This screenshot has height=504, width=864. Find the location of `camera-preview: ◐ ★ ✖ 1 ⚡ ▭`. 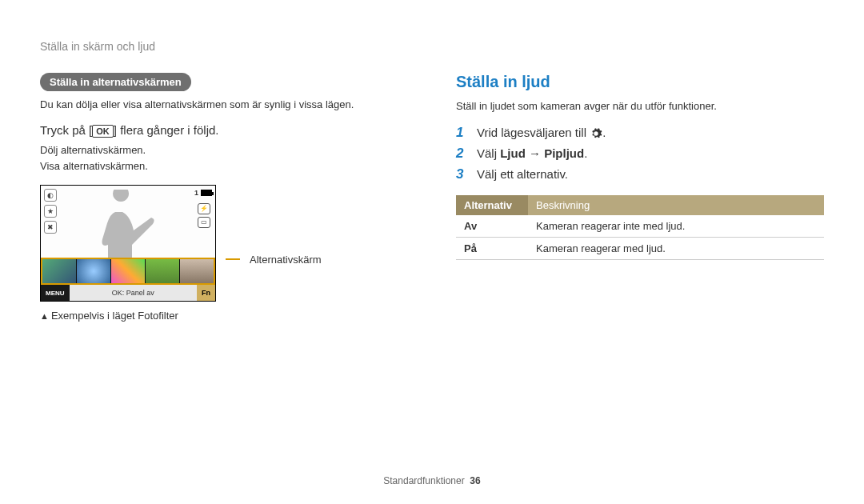

camera-preview: ◐ ★ ✖ 1 ⚡ ▭ is located at coordinates (128, 243).